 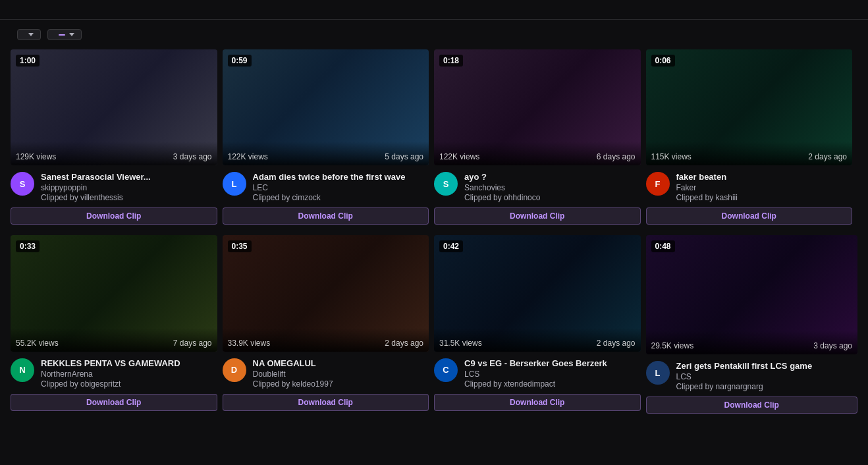 I want to click on clip-meta: F faker beaten Faker Clipped by kashiii, so click(x=749, y=187).